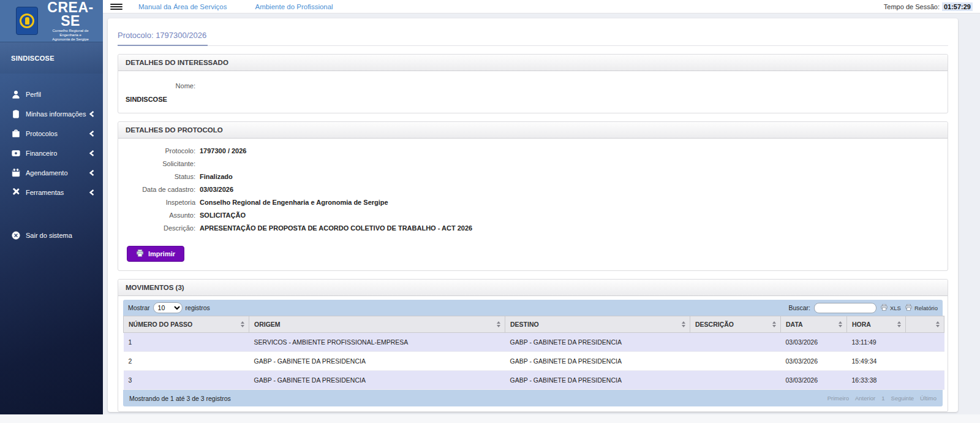  I want to click on table-header-row: NÚMERO DO PASSO ORIGEM DESTINO DESCRIÇÃO…, so click(534, 325).